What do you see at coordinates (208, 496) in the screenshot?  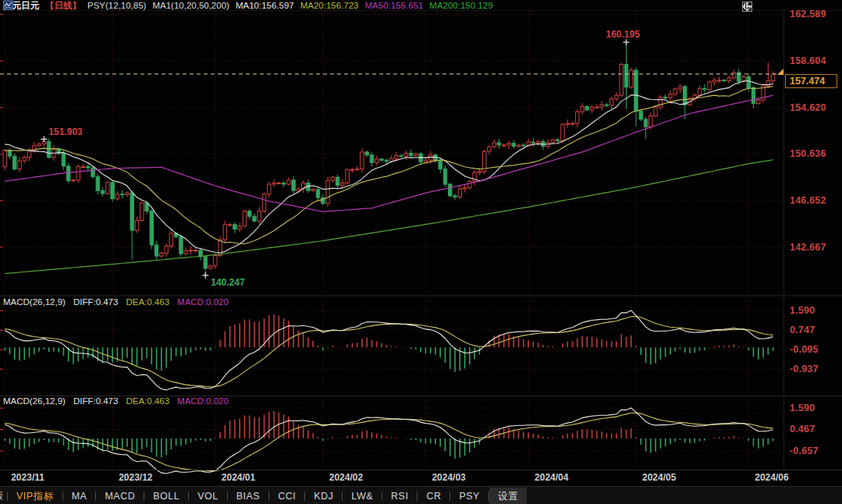 I see `tab-VOL: VOL` at bounding box center [208, 496].